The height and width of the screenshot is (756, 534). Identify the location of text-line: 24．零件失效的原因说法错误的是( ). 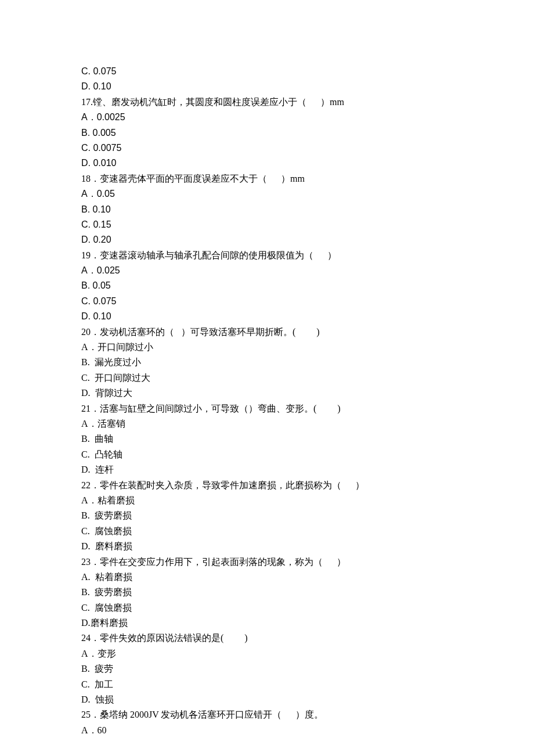
(267, 638).